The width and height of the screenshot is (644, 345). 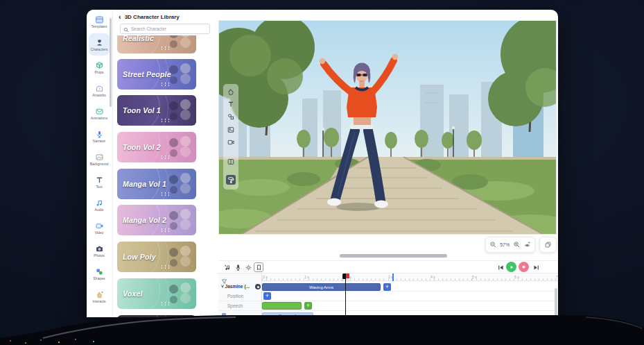 What do you see at coordinates (231, 180) in the screenshot?
I see `paint-tool-icon` at bounding box center [231, 180].